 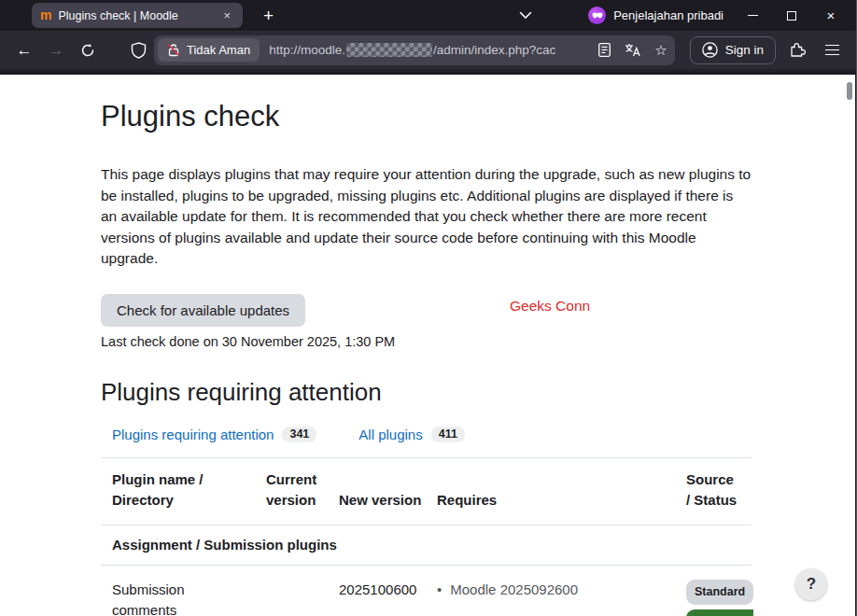 What do you see at coordinates (733, 50) in the screenshot?
I see `signin-button: Sign in` at bounding box center [733, 50].